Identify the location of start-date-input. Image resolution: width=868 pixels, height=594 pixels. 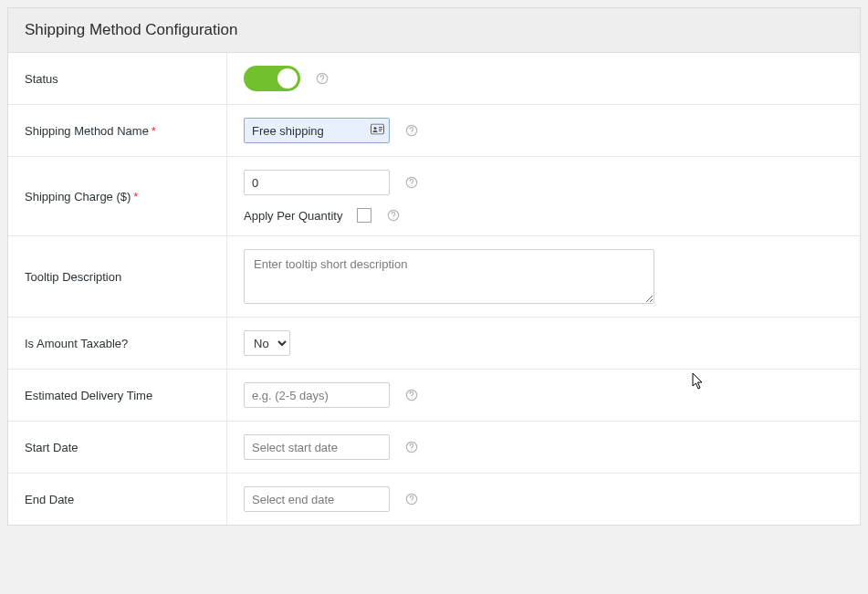
(317, 447).